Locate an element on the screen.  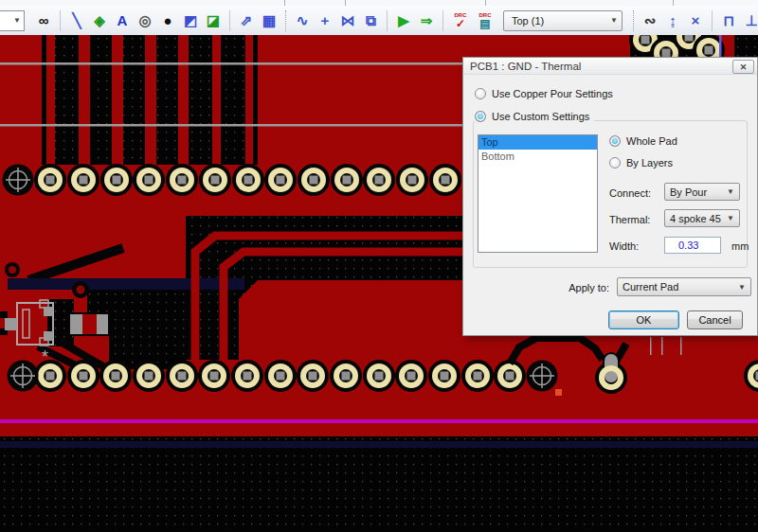
width-input: 0.33 is located at coordinates (693, 245).